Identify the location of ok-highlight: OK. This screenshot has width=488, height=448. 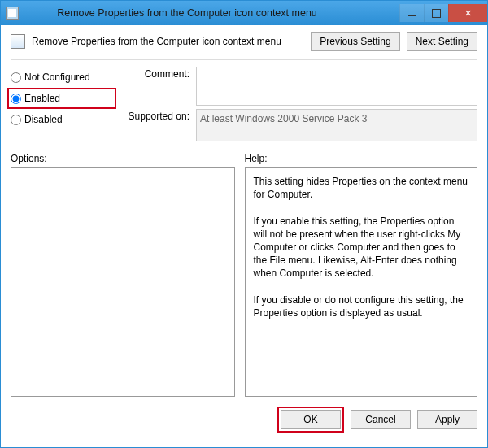
(311, 420).